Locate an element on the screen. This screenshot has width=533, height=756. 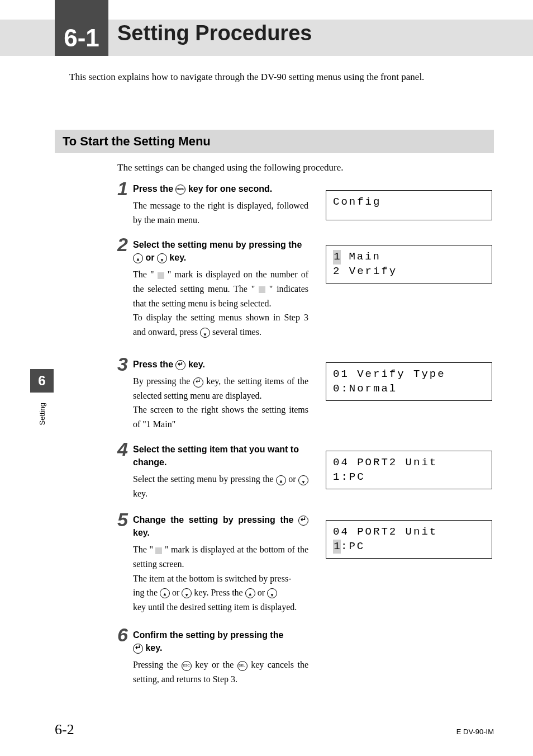
line: 1:PC is located at coordinates (349, 477).